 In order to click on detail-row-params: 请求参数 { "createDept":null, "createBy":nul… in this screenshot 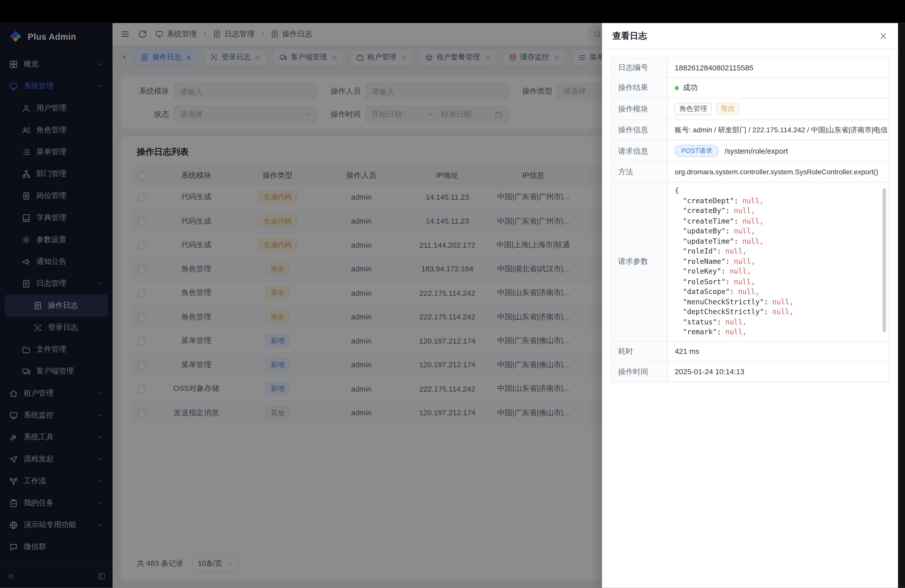, I will do `click(750, 262)`.